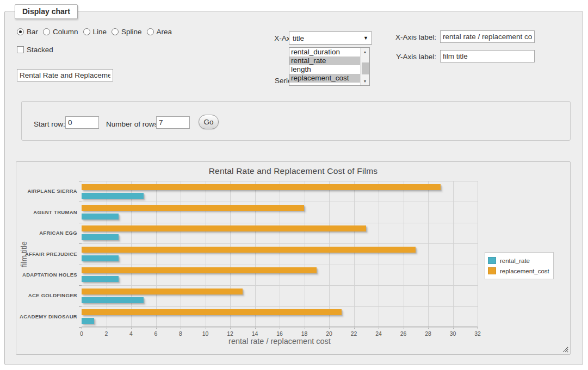  What do you see at coordinates (364, 66) in the screenshot?
I see `series-scrollbar: ▲ ▼` at bounding box center [364, 66].